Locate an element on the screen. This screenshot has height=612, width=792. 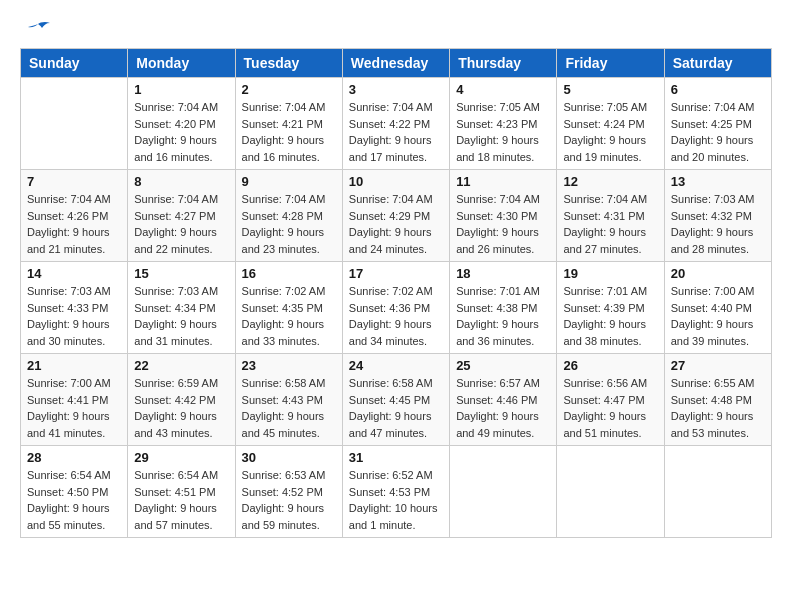
daylight-text: Daylight: 9 hours and 23 minutes. is located at coordinates (289, 240).